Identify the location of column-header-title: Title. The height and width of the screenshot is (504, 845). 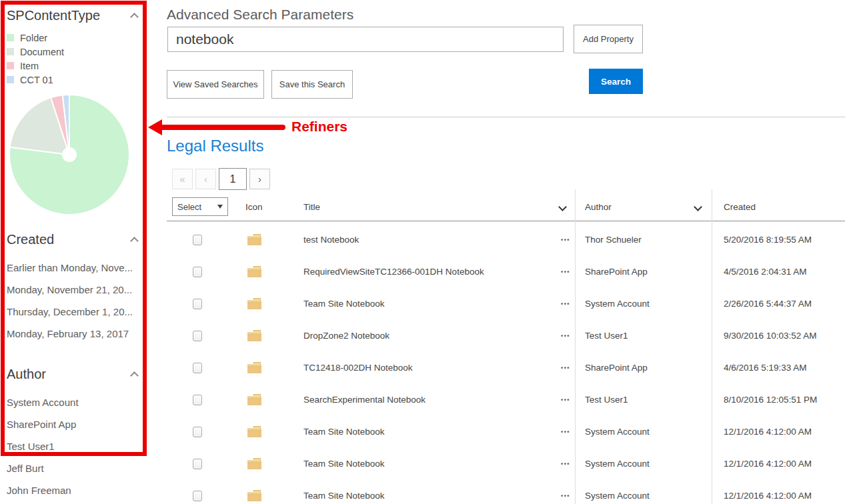
(312, 207).